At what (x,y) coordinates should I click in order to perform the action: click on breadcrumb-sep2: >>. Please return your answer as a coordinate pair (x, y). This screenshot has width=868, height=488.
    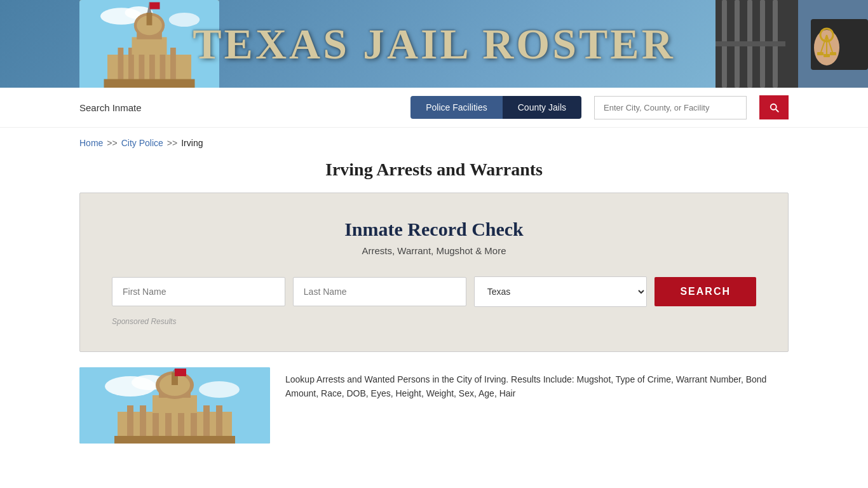
    Looking at the image, I should click on (172, 143).